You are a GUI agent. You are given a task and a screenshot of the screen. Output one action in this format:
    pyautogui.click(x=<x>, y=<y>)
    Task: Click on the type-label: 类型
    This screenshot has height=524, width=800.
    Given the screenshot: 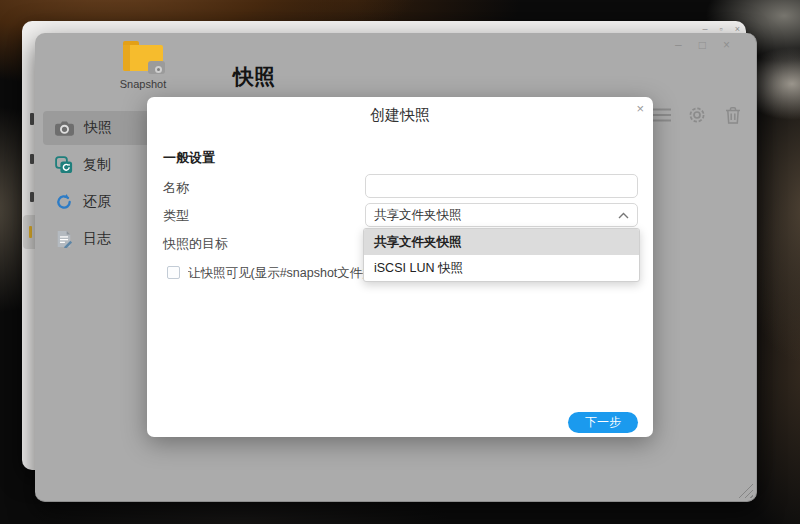 What is the action you would take?
    pyautogui.click(x=176, y=216)
    